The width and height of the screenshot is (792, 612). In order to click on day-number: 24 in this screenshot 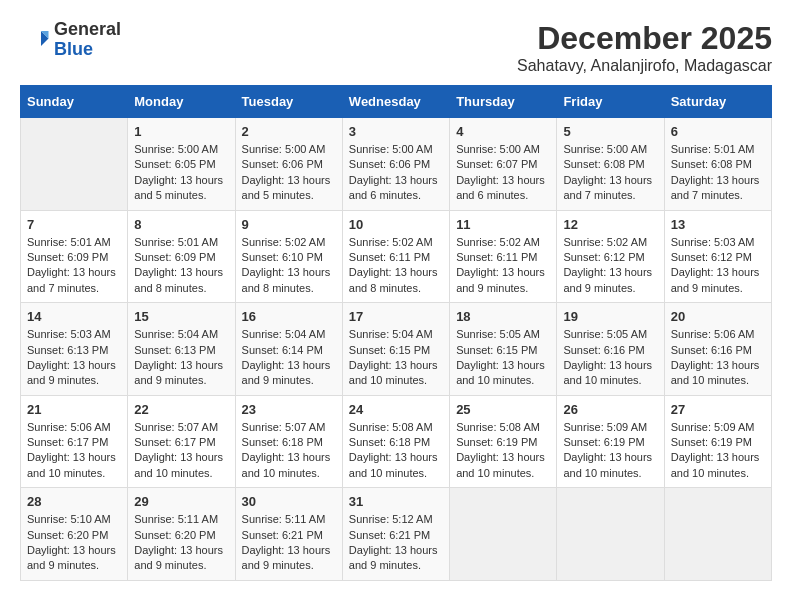, I will do `click(396, 410)`.